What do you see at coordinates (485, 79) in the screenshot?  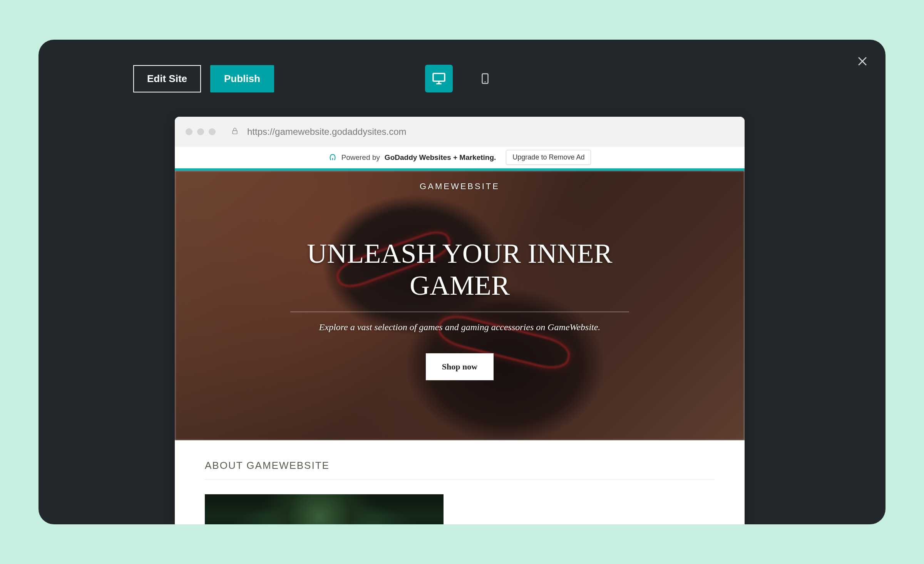 I see `mobile-icon` at bounding box center [485, 79].